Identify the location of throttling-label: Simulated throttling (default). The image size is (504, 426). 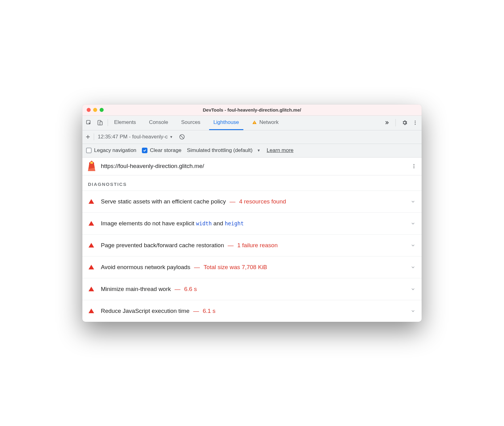
(220, 150).